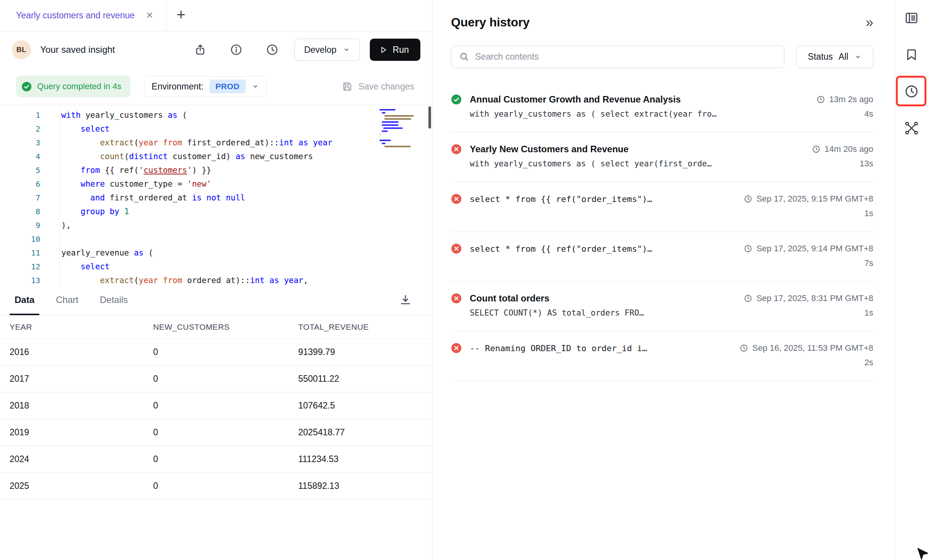 This screenshot has height=560, width=928. Describe the element at coordinates (81, 405) in the screenshot. I see `table-cell: 2018` at that location.